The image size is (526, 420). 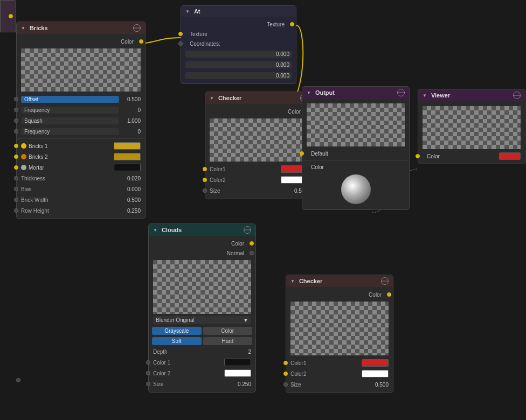 I want to click on bricks-globe-icon, so click(x=137, y=28).